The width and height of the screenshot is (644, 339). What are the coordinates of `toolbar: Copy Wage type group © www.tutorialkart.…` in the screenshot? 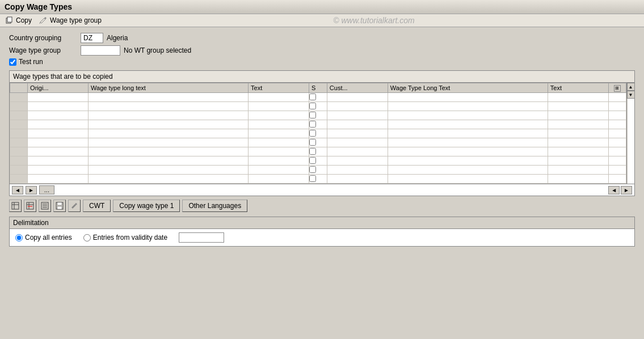 It's located at (322, 20).